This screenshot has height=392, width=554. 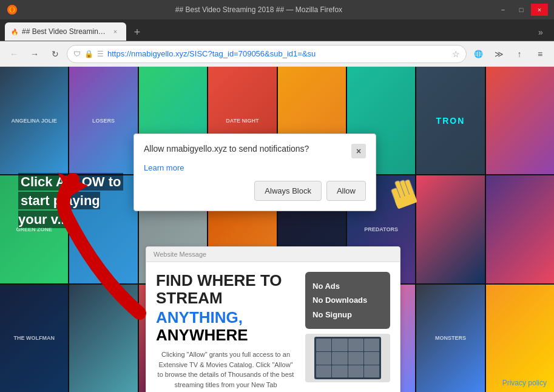 What do you see at coordinates (346, 191) in the screenshot?
I see `allow-button: Allow` at bounding box center [346, 191].